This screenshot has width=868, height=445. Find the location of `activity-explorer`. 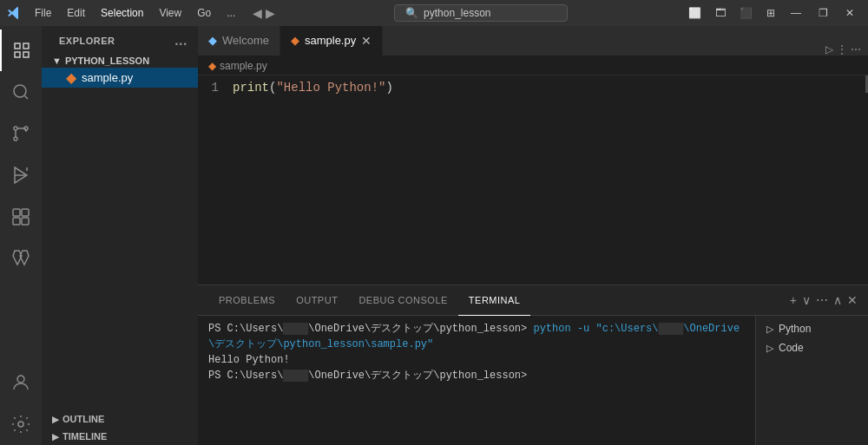

activity-explorer is located at coordinates (21, 50).